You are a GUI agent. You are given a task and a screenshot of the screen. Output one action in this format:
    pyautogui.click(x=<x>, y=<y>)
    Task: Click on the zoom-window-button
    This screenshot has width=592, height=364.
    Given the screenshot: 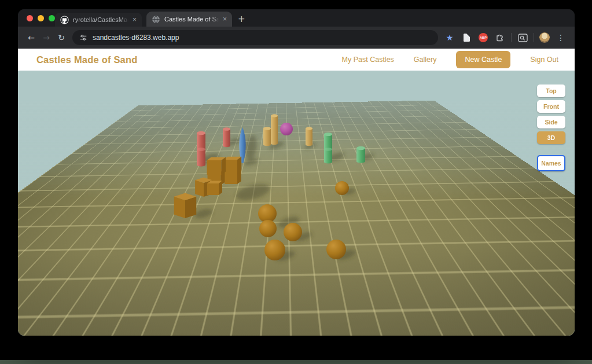 What is the action you would take?
    pyautogui.click(x=52, y=19)
    